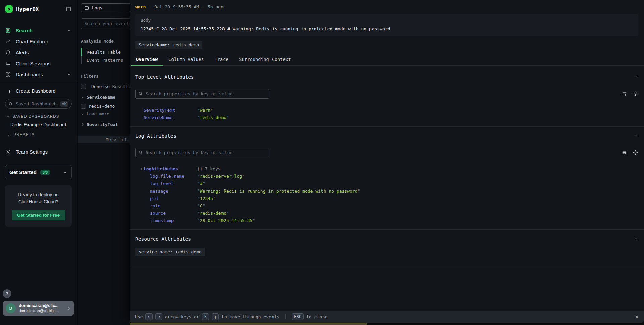 The image size is (644, 325). I want to click on sidebar-item-label: Alerts, so click(22, 52).